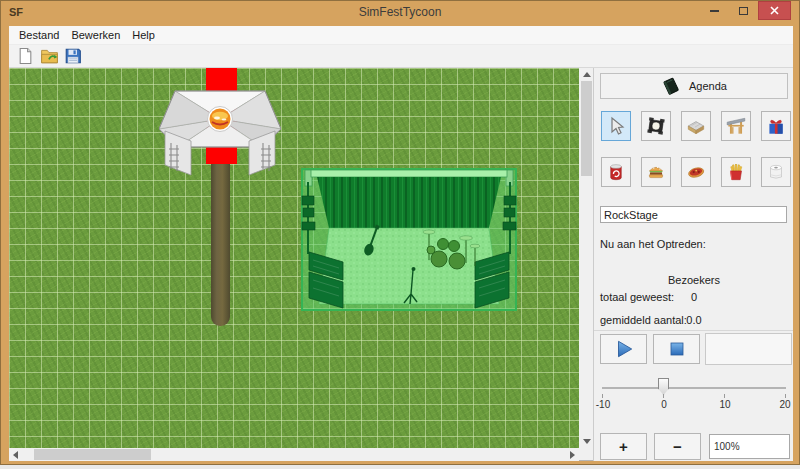 The width and height of the screenshot is (800, 469). I want to click on menu-bar: Bestand Bewerken Help, so click(401, 36).